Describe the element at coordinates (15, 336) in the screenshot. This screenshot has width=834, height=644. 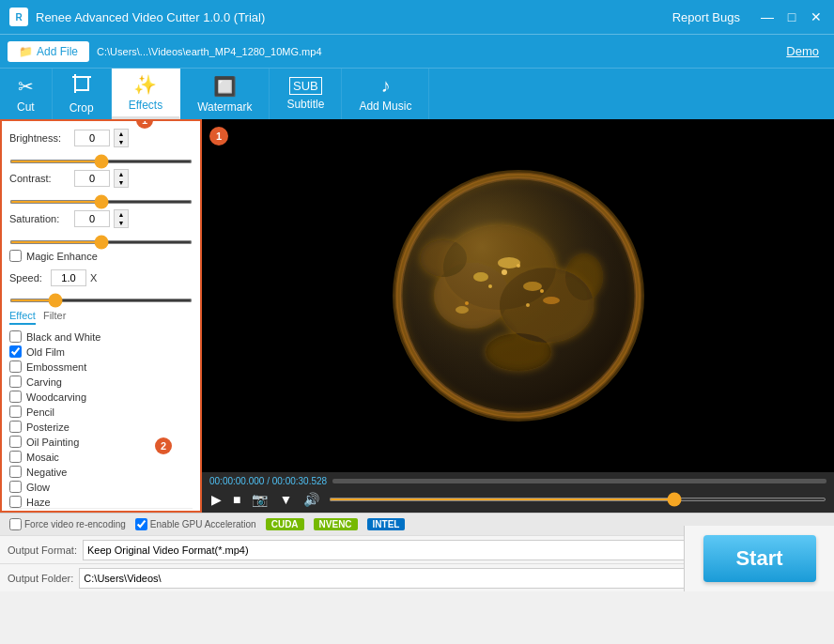
I see `effect-checkbox-blackwhite` at that location.